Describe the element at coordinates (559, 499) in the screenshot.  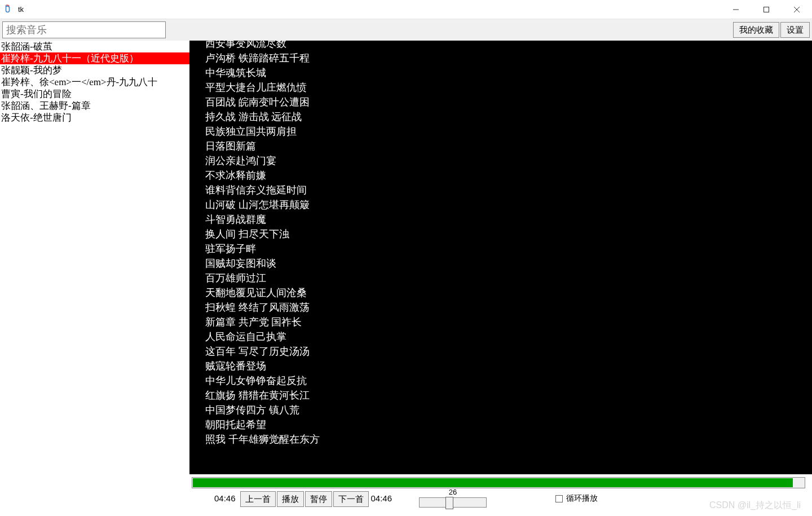
I see `checkbox-box` at that location.